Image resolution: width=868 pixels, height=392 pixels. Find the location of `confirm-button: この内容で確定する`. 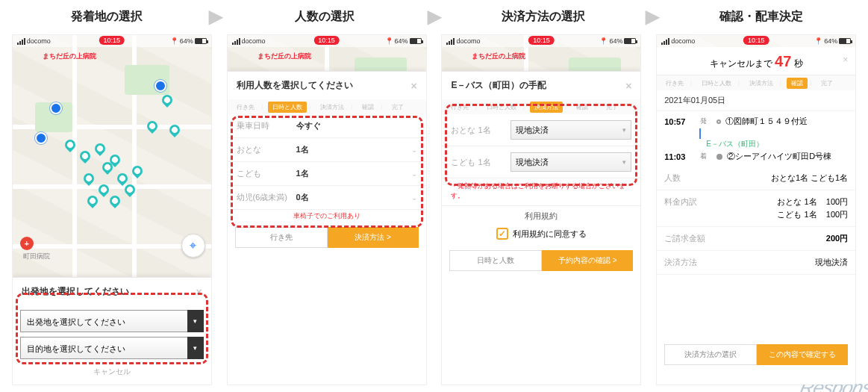

confirm-button: この内容で確定する is located at coordinates (802, 355).